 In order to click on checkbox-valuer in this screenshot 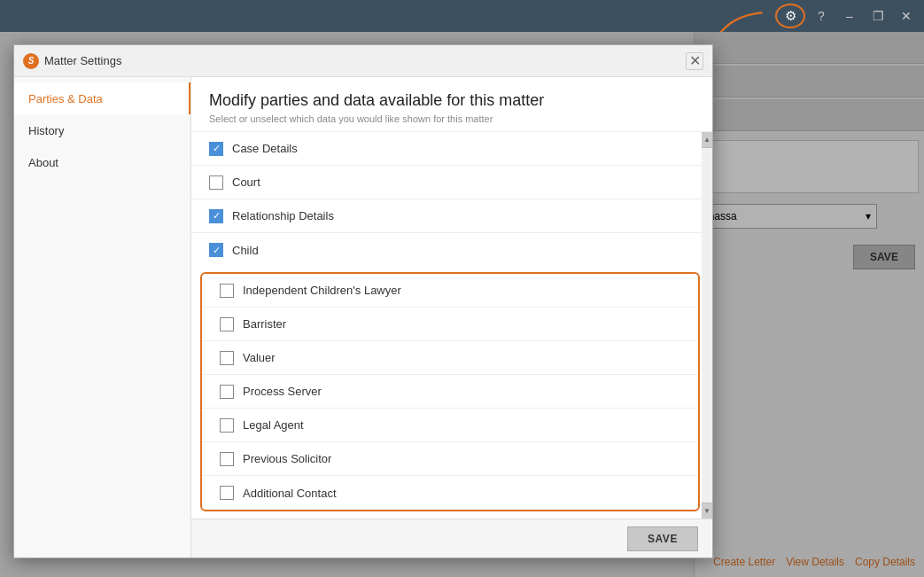, I will do `click(227, 358)`.